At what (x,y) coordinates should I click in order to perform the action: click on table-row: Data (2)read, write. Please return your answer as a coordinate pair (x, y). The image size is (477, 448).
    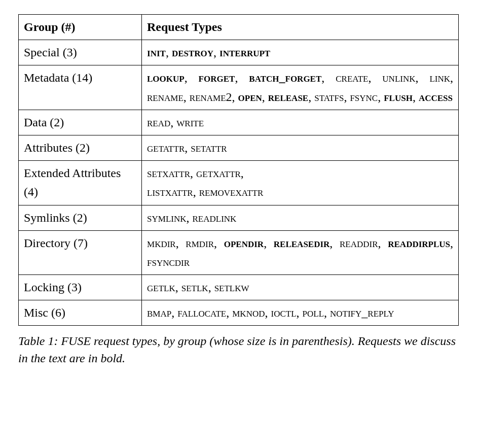
    Looking at the image, I should click on (239, 122).